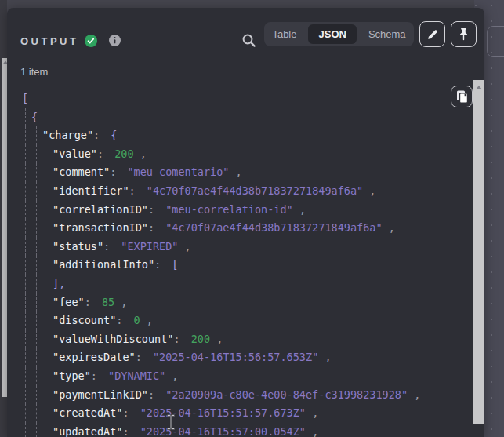  What do you see at coordinates (387, 35) in the screenshot?
I see `tab-schema: Schema` at bounding box center [387, 35].